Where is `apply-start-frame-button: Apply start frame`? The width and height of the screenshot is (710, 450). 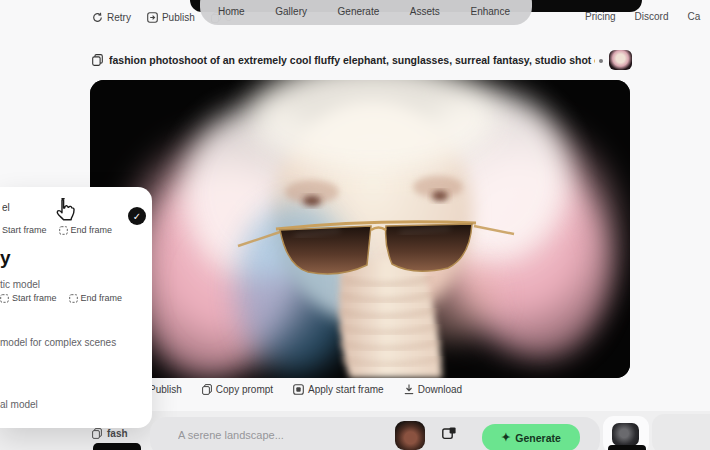 apply-start-frame-button: Apply start frame is located at coordinates (338, 390).